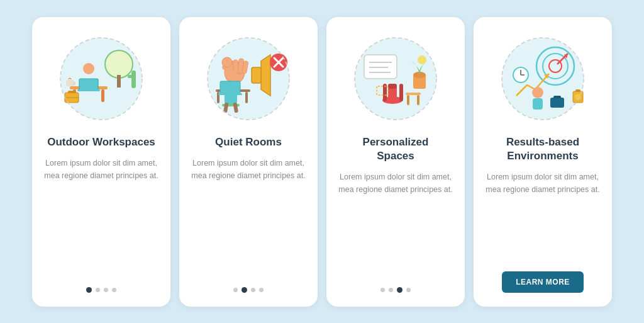 This screenshot has width=644, height=323. Describe the element at coordinates (396, 79) in the screenshot. I see `personalized-illustration` at that location.